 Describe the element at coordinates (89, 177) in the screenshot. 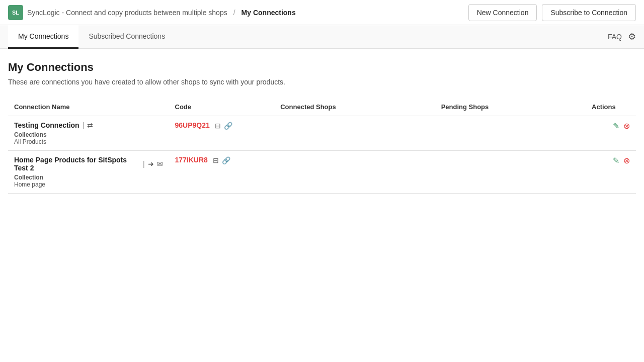

I see `connection-type: Collection` at that location.